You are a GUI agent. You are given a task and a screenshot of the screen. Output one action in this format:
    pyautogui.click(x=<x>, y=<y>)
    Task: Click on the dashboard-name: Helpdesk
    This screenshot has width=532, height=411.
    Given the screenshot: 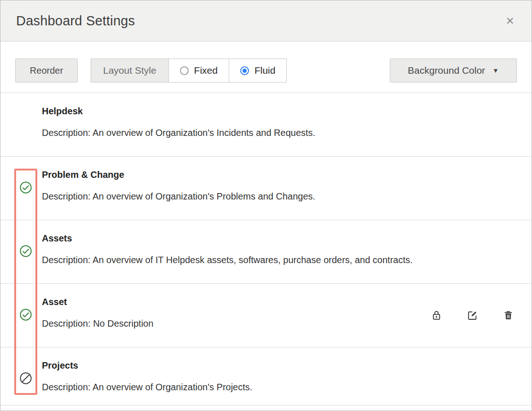 What is the action you would take?
    pyautogui.click(x=287, y=112)
    